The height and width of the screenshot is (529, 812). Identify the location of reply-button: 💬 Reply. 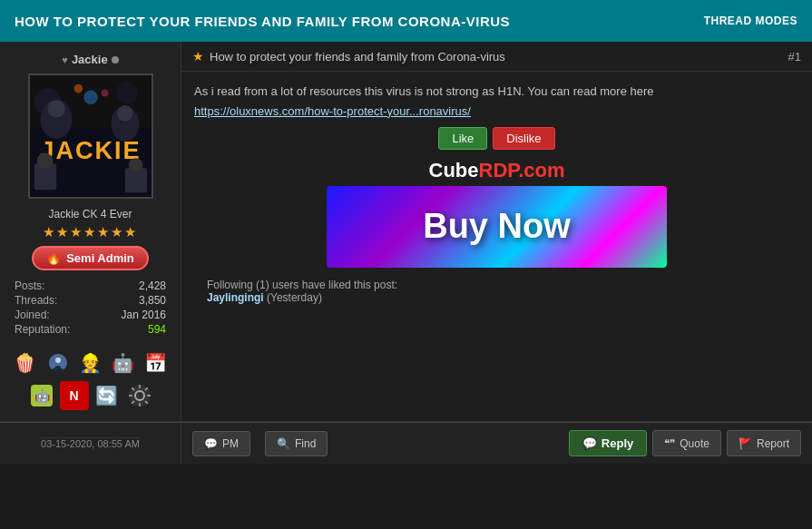
(608, 443).